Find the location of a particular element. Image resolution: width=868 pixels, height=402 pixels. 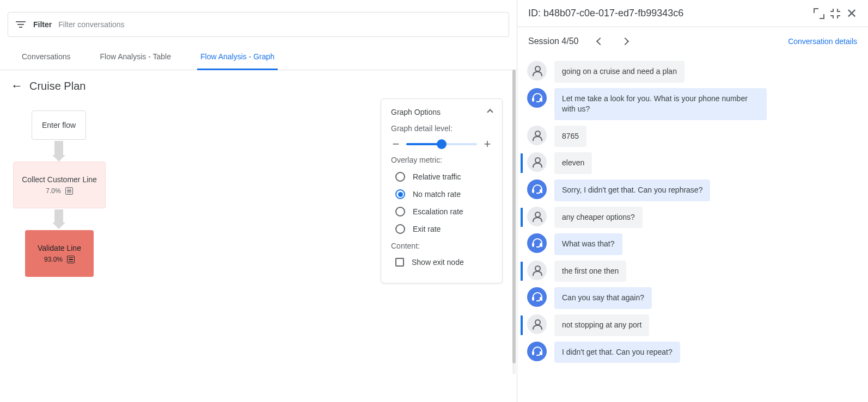

message-bubble: Sorry, I didn't get that. Can you rephra… is located at coordinates (632, 190).